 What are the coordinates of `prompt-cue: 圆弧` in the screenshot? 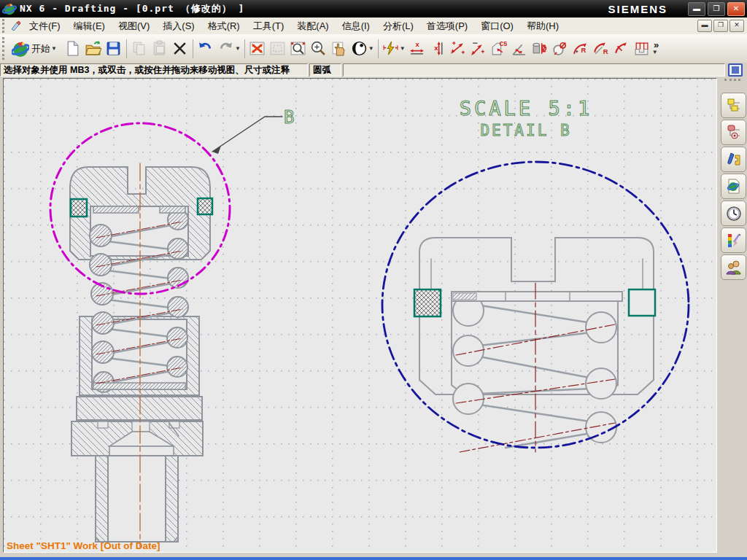 It's located at (325, 70).